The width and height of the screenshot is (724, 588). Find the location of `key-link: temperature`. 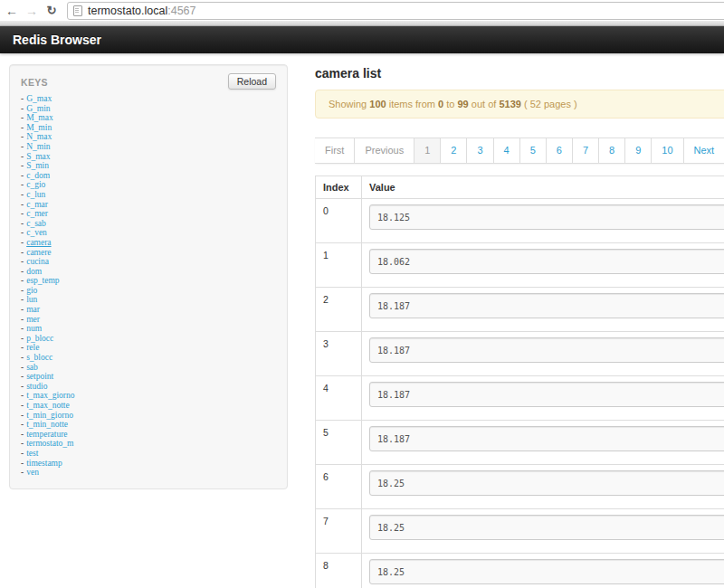

key-link: temperature is located at coordinates (47, 434).